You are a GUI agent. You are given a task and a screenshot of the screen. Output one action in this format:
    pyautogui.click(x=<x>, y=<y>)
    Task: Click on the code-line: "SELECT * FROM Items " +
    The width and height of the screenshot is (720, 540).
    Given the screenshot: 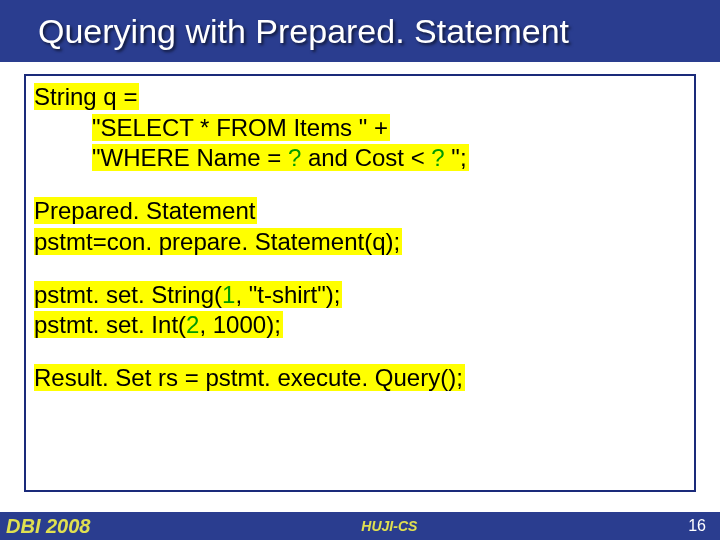 What is the action you would take?
    pyautogui.click(x=241, y=128)
    